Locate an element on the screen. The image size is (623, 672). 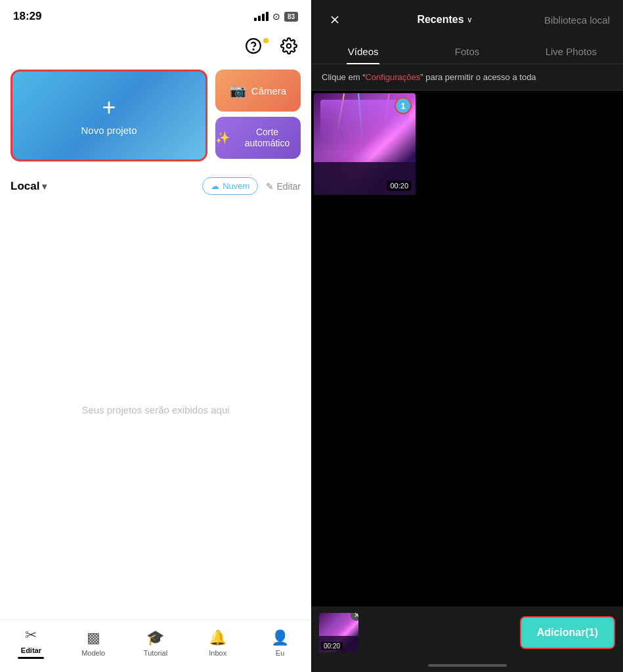
camera-label: Câmera is located at coordinates (269, 91).